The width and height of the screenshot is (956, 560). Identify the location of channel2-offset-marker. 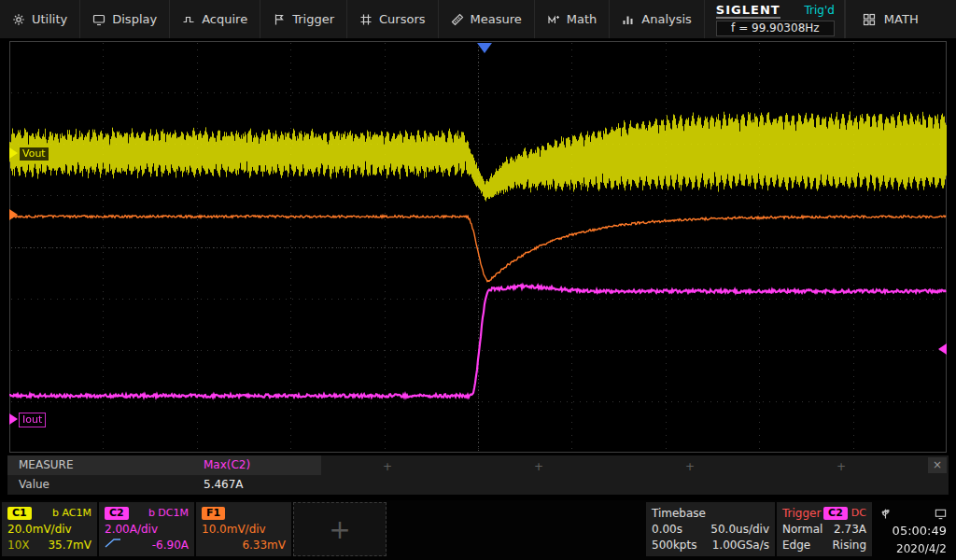
(13, 419).